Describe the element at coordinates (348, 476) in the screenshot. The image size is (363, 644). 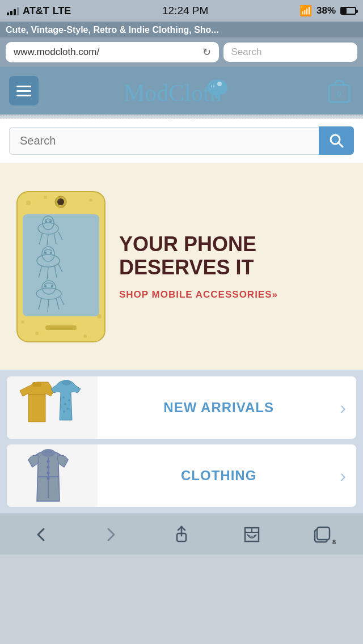
I see `clothing-chevron: ›` at that location.